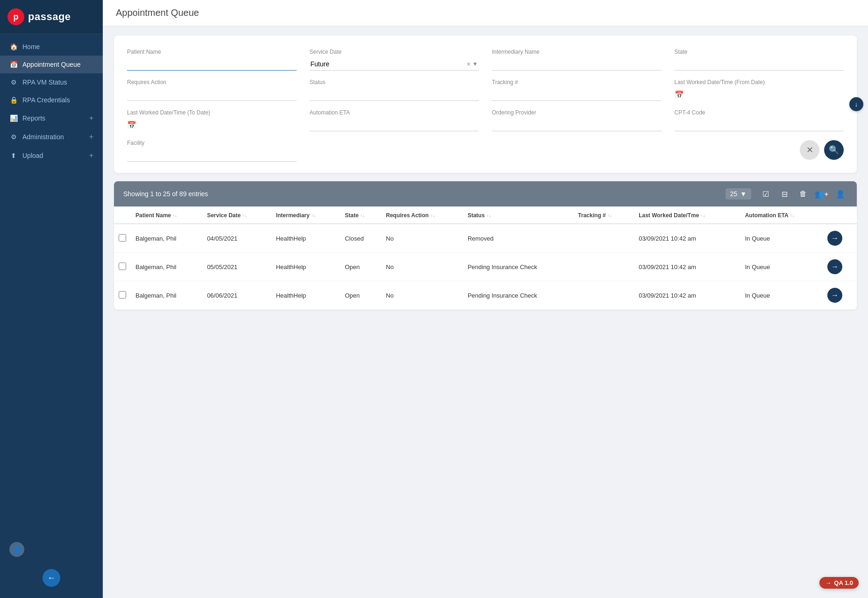 This screenshot has height=598, width=868. What do you see at coordinates (58, 64) in the screenshot?
I see `appointment-queue-label: Appointment Queue` at bounding box center [58, 64].